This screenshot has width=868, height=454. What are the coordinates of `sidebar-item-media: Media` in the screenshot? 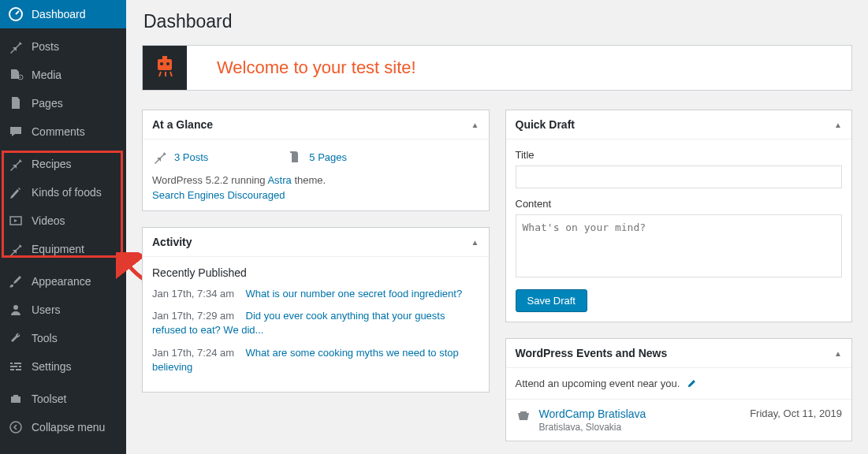 It's located at (63, 75).